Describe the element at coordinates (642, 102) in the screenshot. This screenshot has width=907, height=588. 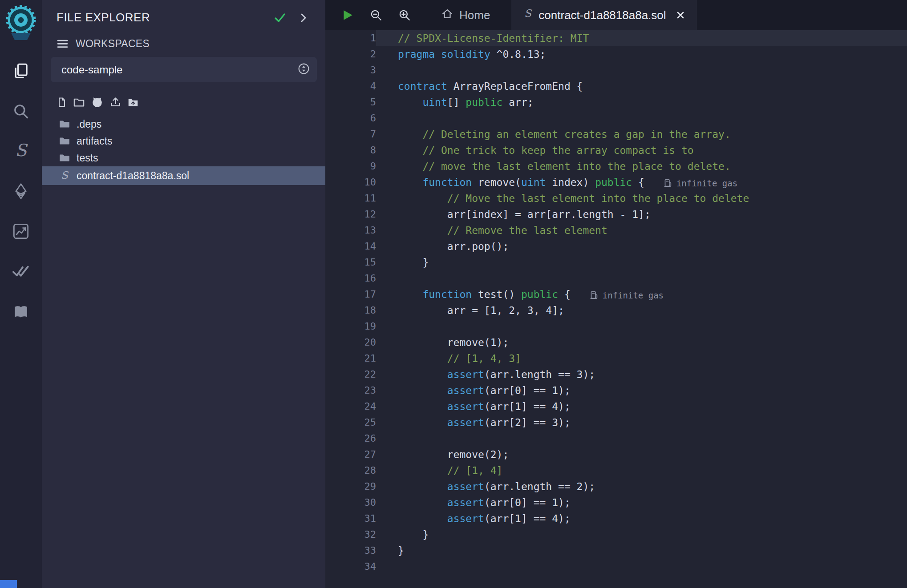
I see `code-line-content: uint[] public arr;` at that location.